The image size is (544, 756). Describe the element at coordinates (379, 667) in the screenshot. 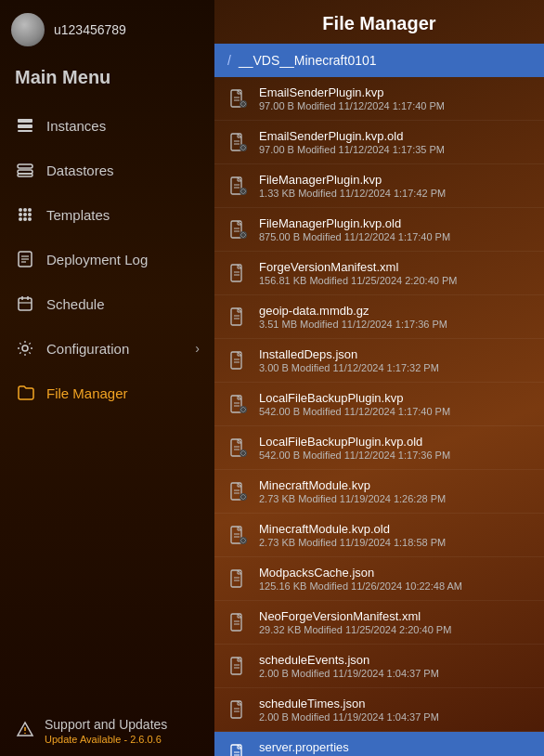

I see `list-item: scheduleEvents.json2.00 B Modified 11/19…` at that location.